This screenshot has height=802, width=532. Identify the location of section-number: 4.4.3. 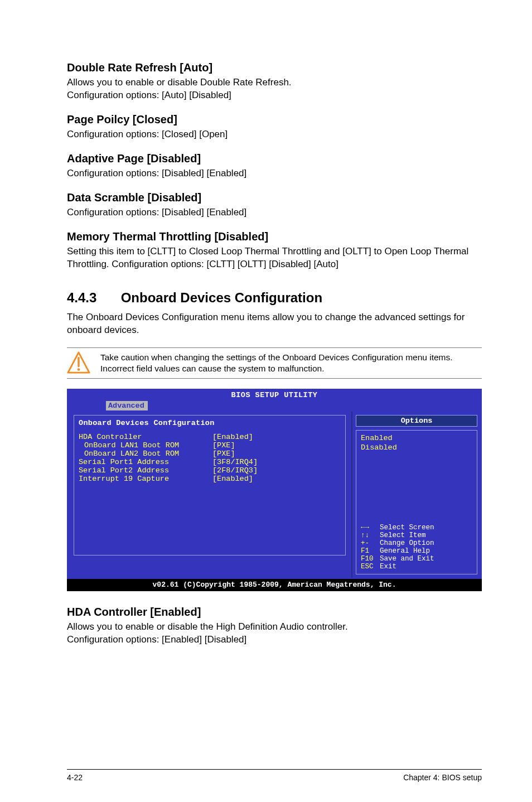
(92, 298).